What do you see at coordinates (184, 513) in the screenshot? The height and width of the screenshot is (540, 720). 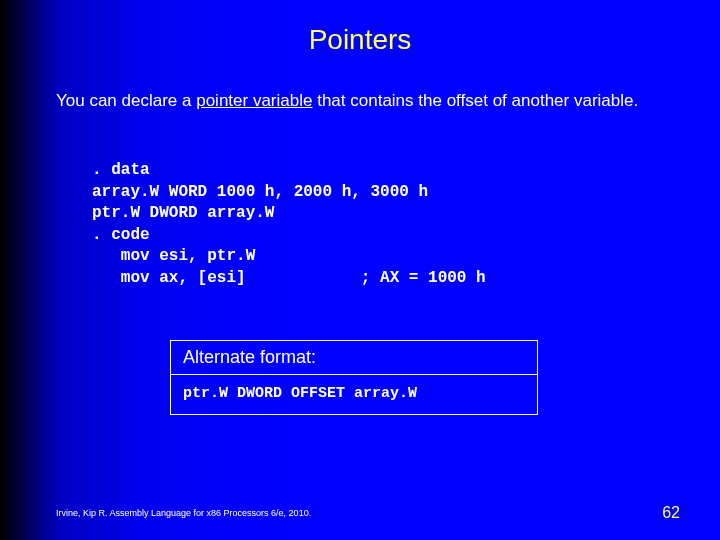 I see `footer-citation: Irvine, Kip R. Assembly Language for x86…` at bounding box center [184, 513].